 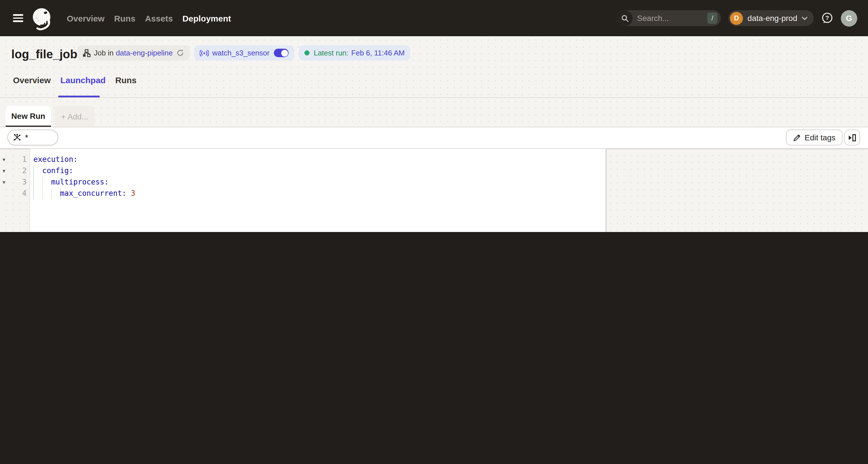 I want to click on code-line: multiprocess:, so click(x=71, y=182).